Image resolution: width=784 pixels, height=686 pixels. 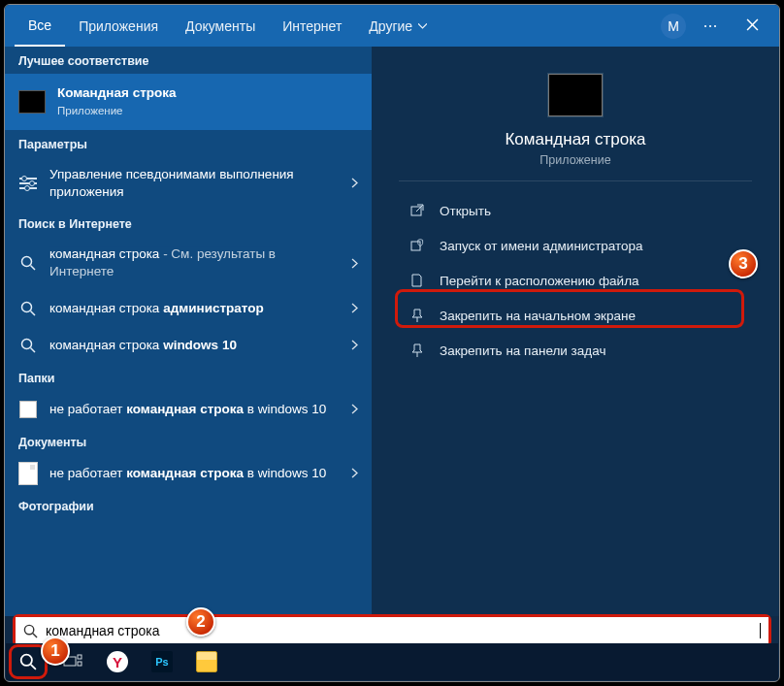 What do you see at coordinates (207, 662) in the screenshot?
I see `taskbar-app-explorer` at bounding box center [207, 662].